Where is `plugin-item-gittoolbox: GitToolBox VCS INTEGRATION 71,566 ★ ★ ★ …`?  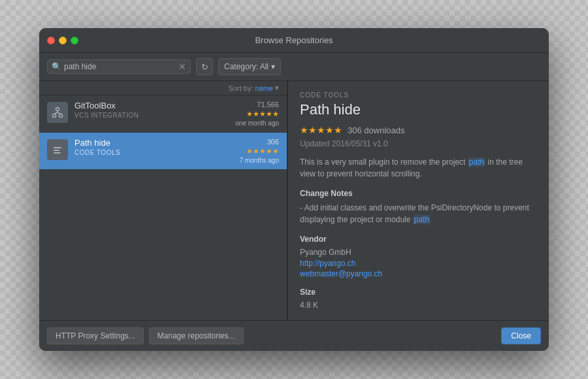
plugin-item-gittoolbox: GitToolBox VCS INTEGRATION 71,566 ★ ★ ★ … is located at coordinates (163, 114).